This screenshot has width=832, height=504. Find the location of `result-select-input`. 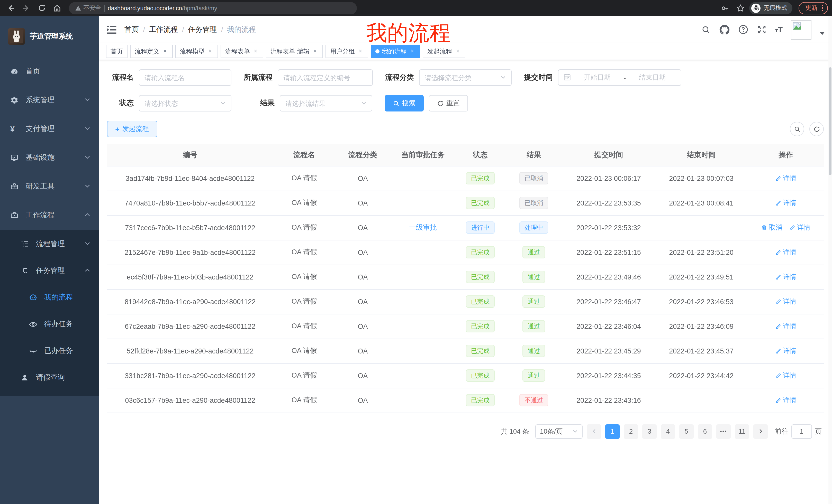

result-select-input is located at coordinates (321, 103).